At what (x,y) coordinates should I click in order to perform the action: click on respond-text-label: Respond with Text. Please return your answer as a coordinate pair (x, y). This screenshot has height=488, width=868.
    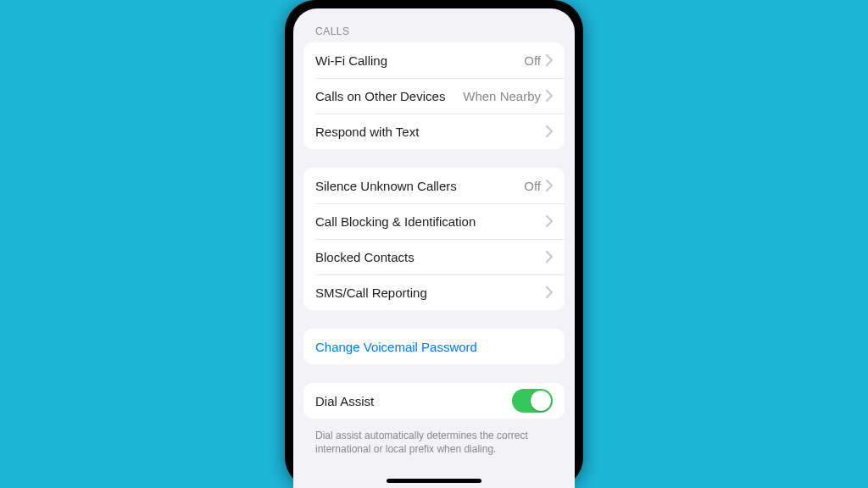
    Looking at the image, I should click on (431, 132).